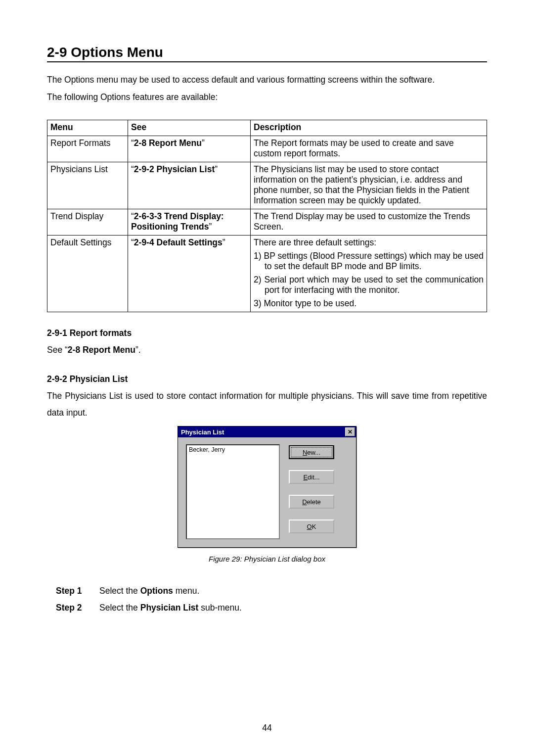 This screenshot has height=756, width=534. I want to click on see-ref: 2-9-4 Default Settings, so click(178, 242).